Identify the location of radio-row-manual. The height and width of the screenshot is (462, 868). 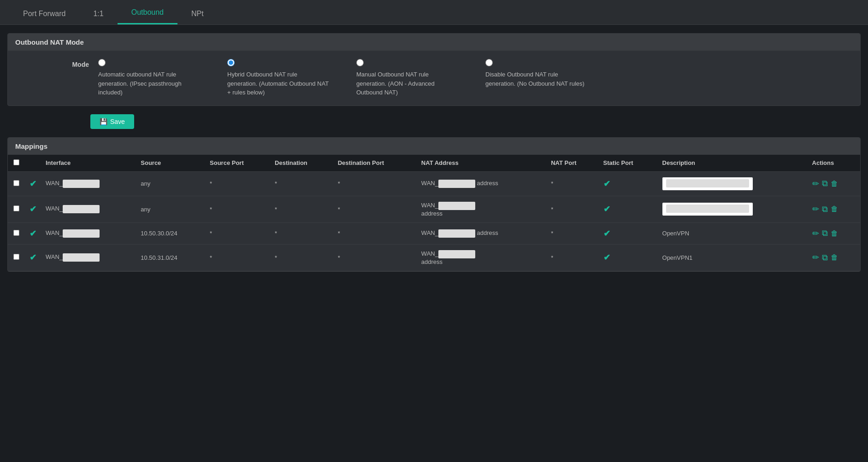
(407, 63).